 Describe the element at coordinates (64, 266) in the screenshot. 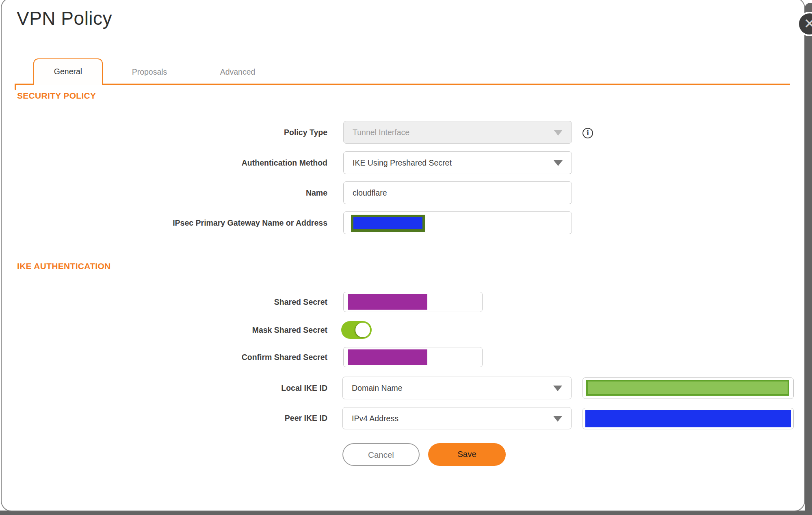

I see `section-ike-authentication: IKE AUTHENTICATION` at that location.